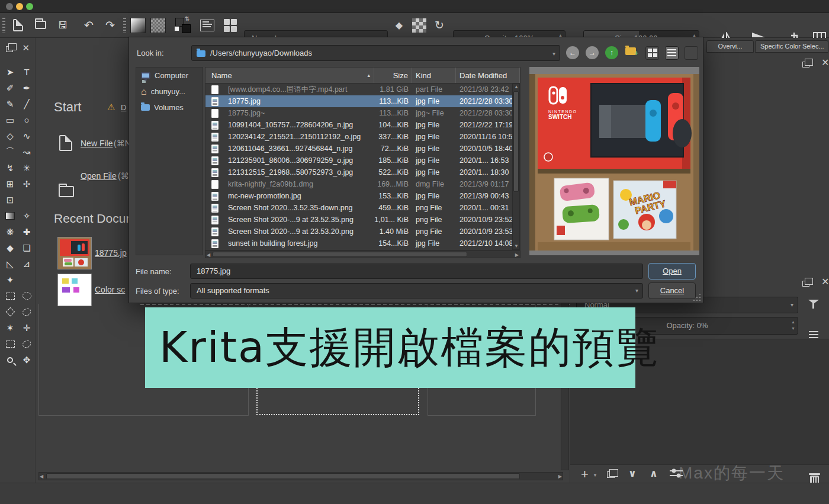 The height and width of the screenshot is (504, 829). What do you see at coordinates (27, 120) in the screenshot?
I see `ellipse-tool: ○` at bounding box center [27, 120].